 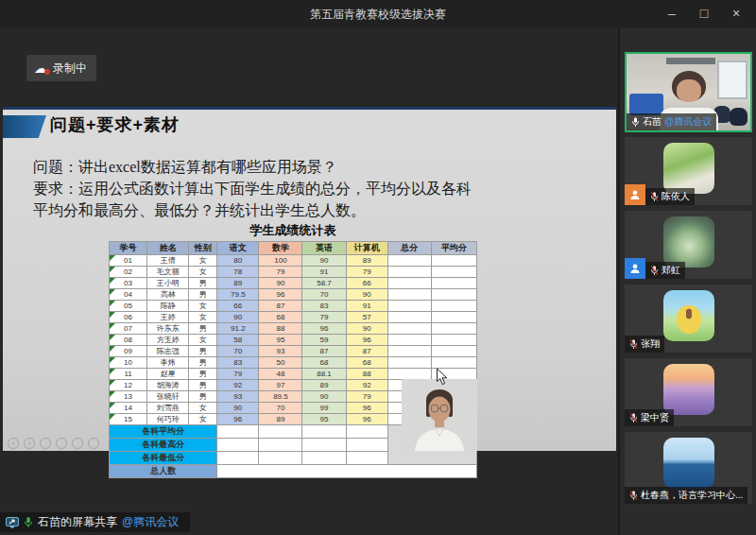 I want to click on table-cell: 赵星, so click(x=168, y=374).